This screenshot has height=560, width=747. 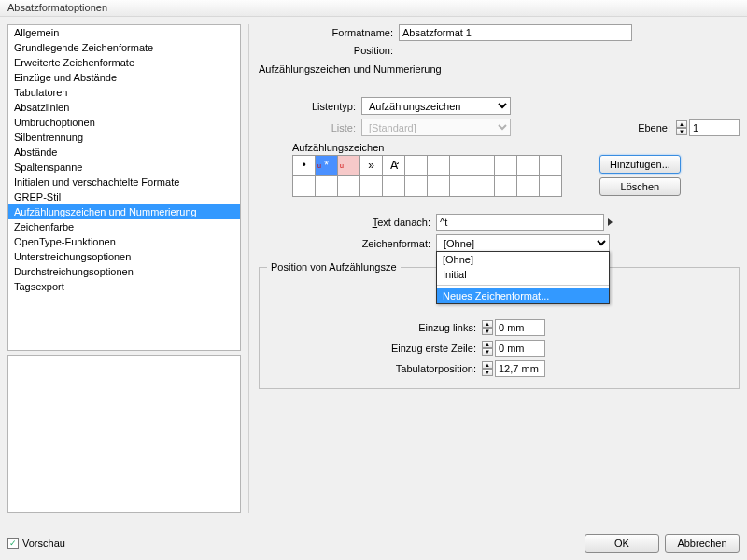 I want to click on nav-item: Absatzlinien, so click(x=124, y=107).